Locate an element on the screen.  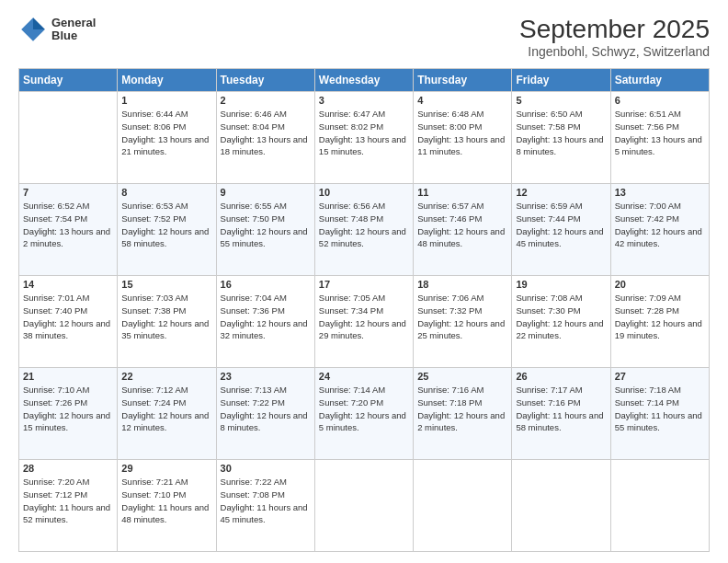
day-number: 14 is located at coordinates (68, 284).